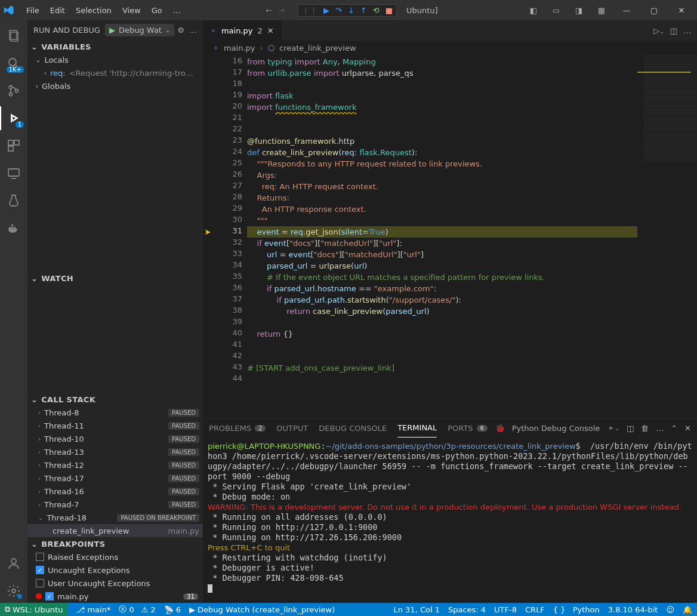 The width and height of the screenshot is (697, 616). Describe the element at coordinates (14, 63) in the screenshot. I see `activity-search: 1K+` at that location.